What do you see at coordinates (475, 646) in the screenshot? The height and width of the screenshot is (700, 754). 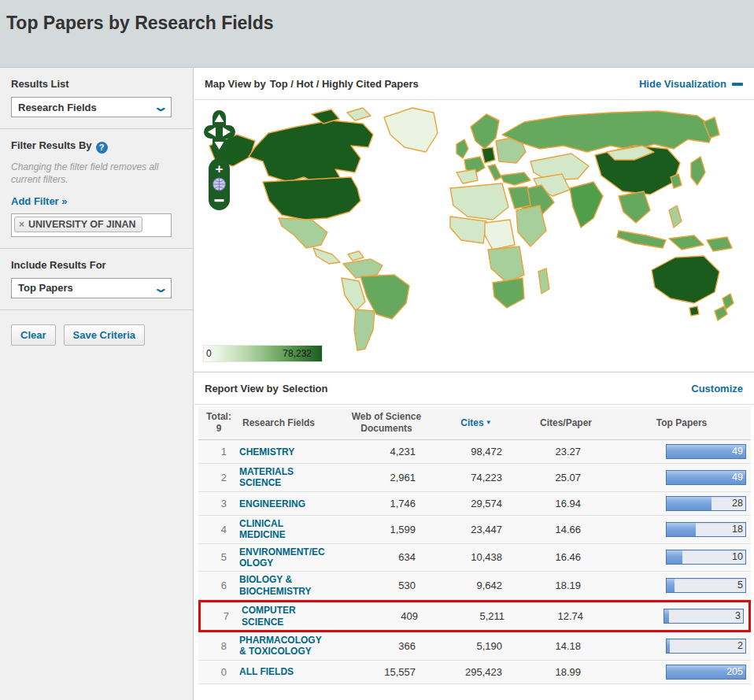 I see `table-row: 8 PHARMACOLOGY & TOXICOLOGY 366 5,190 14…` at bounding box center [475, 646].